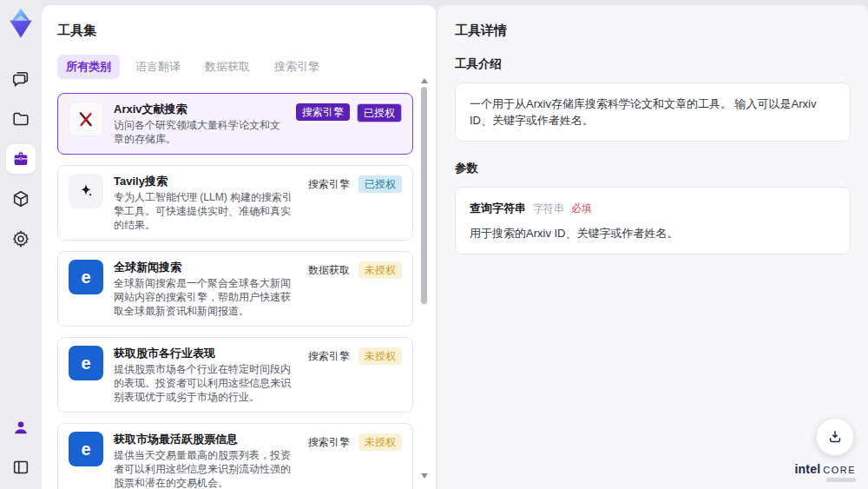 The image size is (868, 489). I want to click on sidebar-item-collapse, so click(21, 467).